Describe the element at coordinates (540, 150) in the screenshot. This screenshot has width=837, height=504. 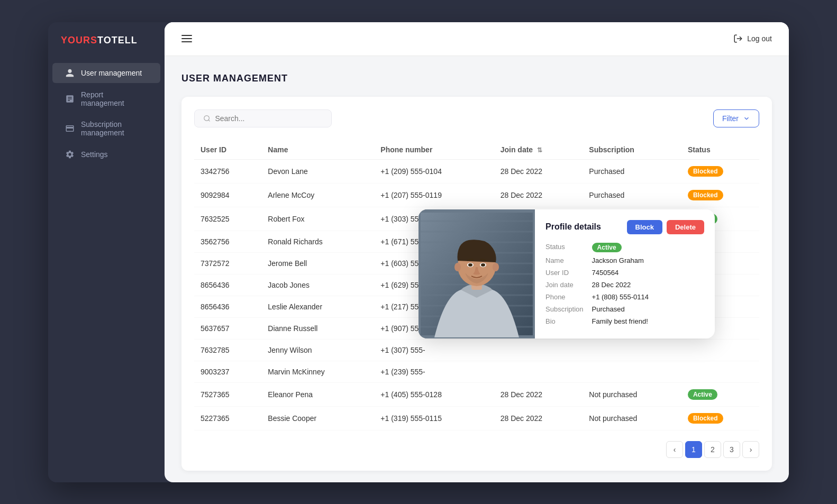
I see `sort-icon: ⇅` at that location.